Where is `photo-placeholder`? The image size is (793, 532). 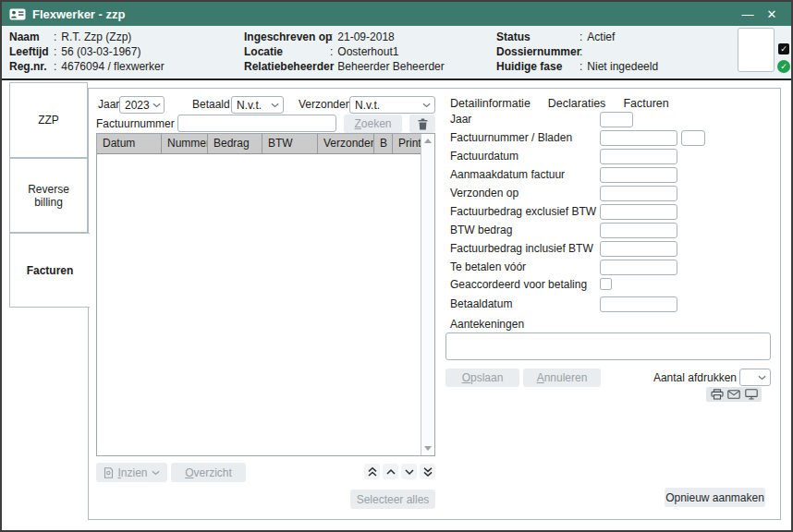
photo-placeholder is located at coordinates (756, 50).